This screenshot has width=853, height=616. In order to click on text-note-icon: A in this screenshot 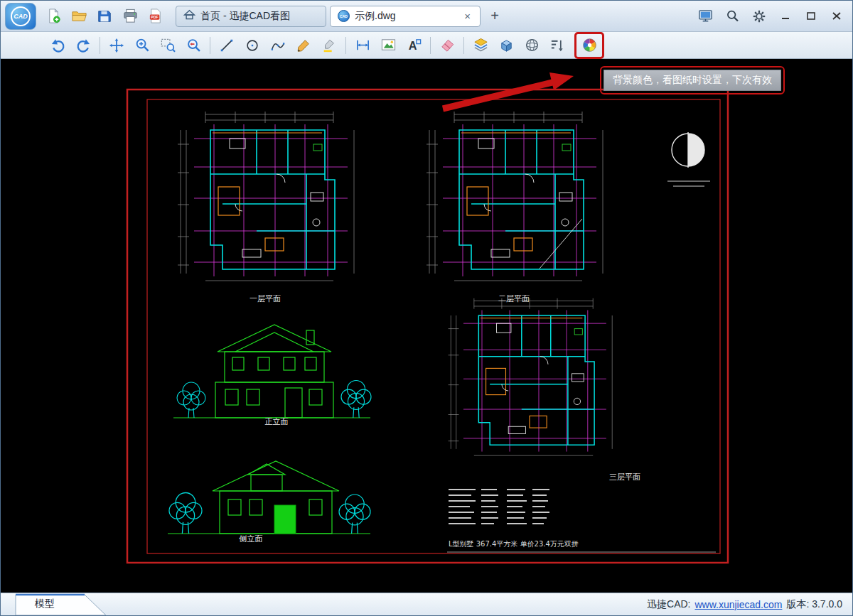, I will do `click(414, 45)`.